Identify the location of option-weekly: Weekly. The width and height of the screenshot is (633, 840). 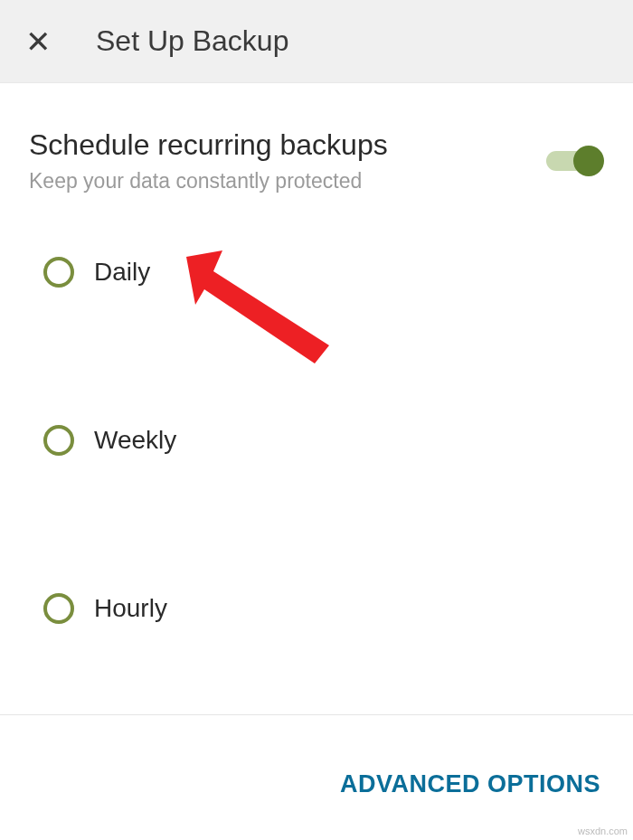
(324, 440).